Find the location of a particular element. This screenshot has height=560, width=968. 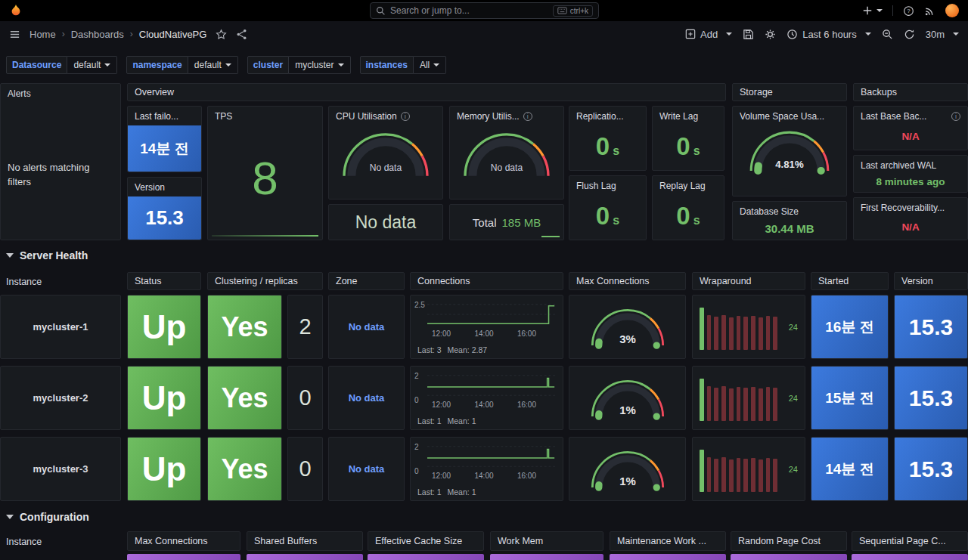

add-button: Add is located at coordinates (709, 35).